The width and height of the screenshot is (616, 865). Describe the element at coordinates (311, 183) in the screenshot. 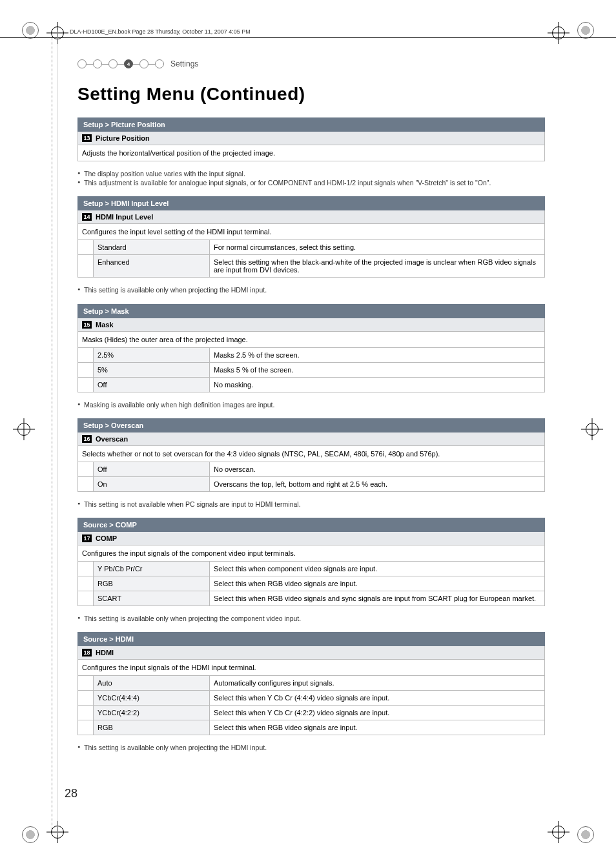

I see `note-item: This adjustment is available for analogu…` at that location.